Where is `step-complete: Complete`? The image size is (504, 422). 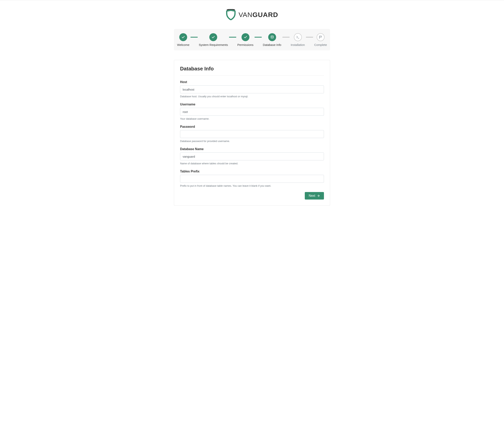
step-complete: Complete is located at coordinates (321, 40).